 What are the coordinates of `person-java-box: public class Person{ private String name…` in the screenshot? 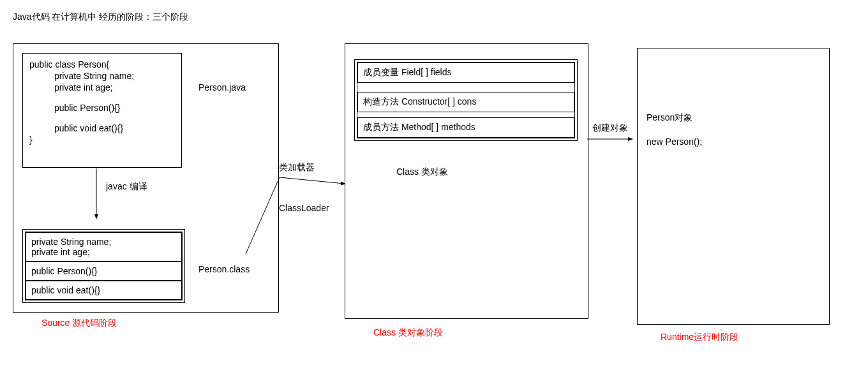 It's located at (102, 110).